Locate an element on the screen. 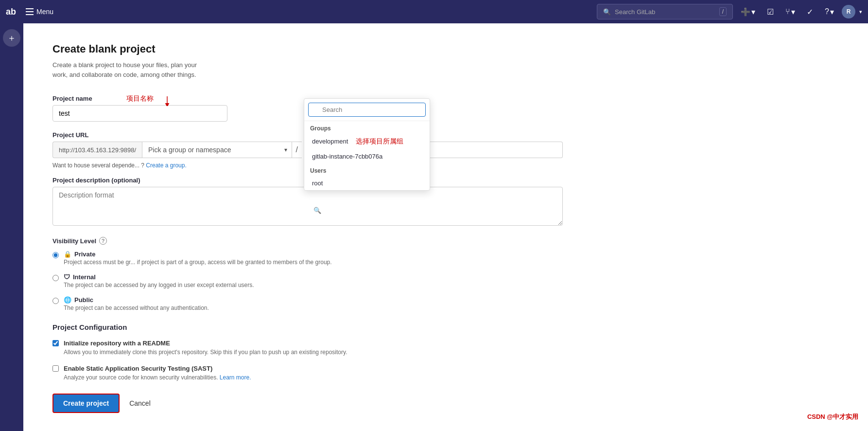  page-description: Create a blank project to house your fil… is located at coordinates (130, 70).